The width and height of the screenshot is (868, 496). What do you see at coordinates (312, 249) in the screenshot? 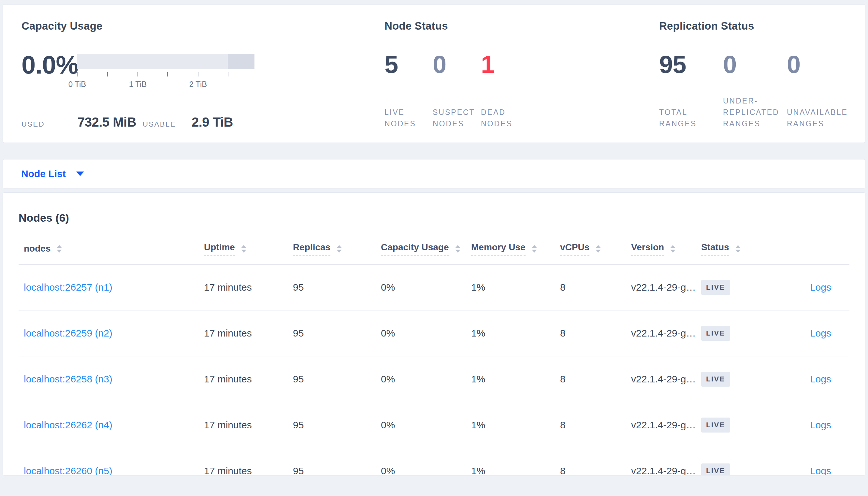
I see `column-header-replicas-label: Replicas` at bounding box center [312, 249].